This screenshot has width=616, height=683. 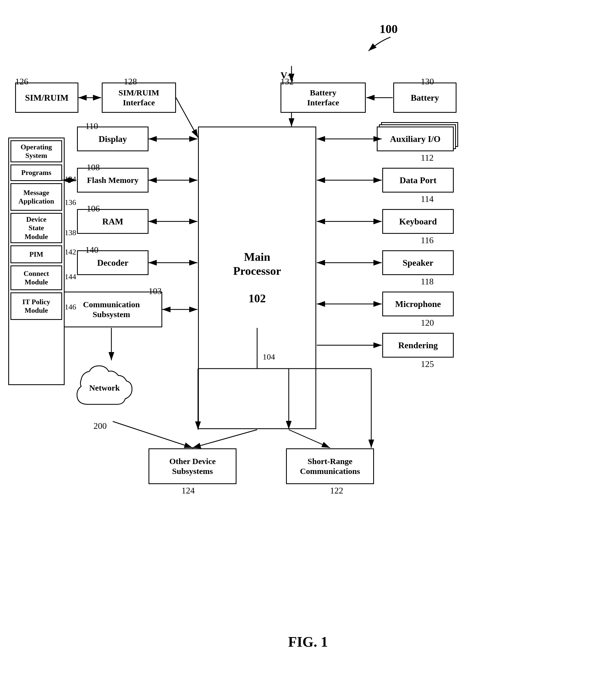 I want to click on ref-144: 144, so click(x=70, y=277).